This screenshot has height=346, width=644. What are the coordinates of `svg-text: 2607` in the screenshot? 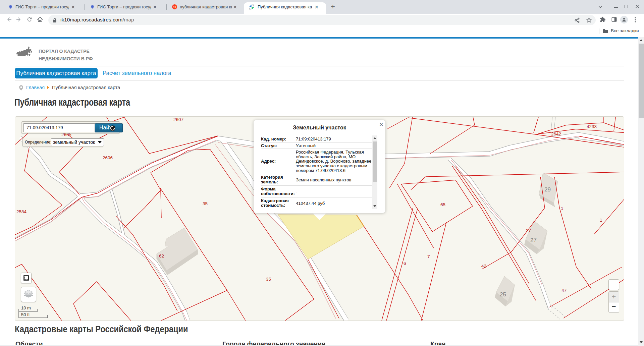 It's located at (178, 119).